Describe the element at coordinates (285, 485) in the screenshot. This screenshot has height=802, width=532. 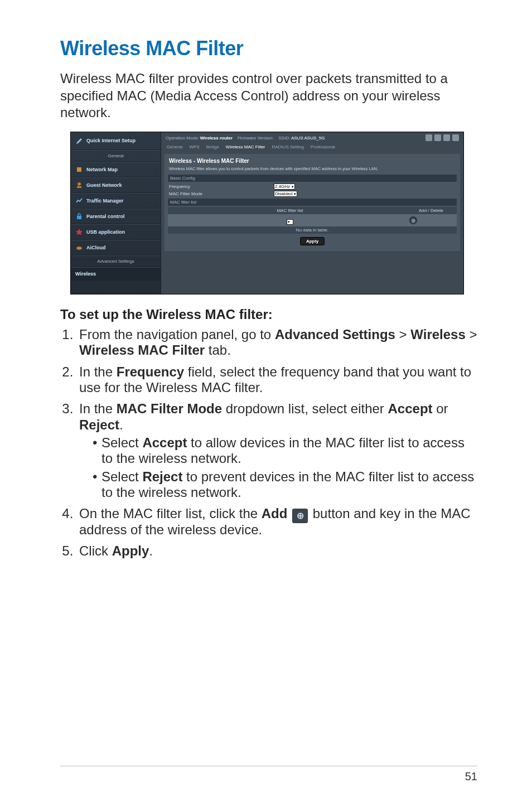
I see `bullet-reject: Select Reject to prevent devices in the …` at that location.